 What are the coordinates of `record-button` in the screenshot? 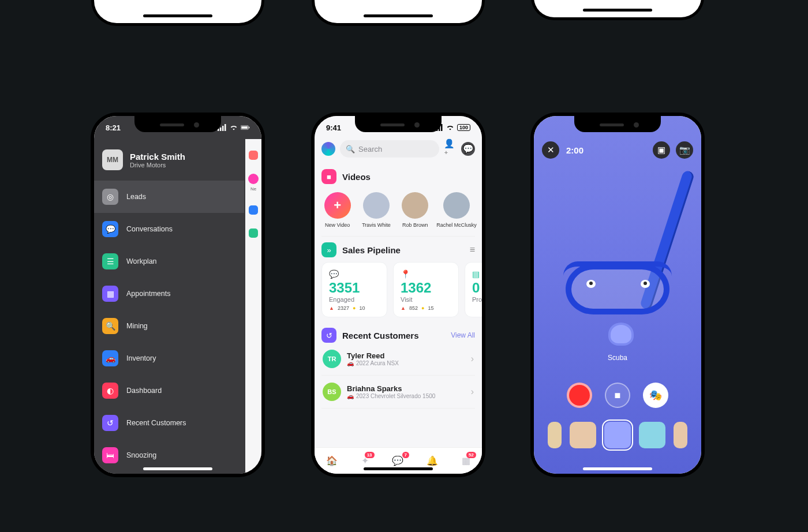 It's located at (579, 395).